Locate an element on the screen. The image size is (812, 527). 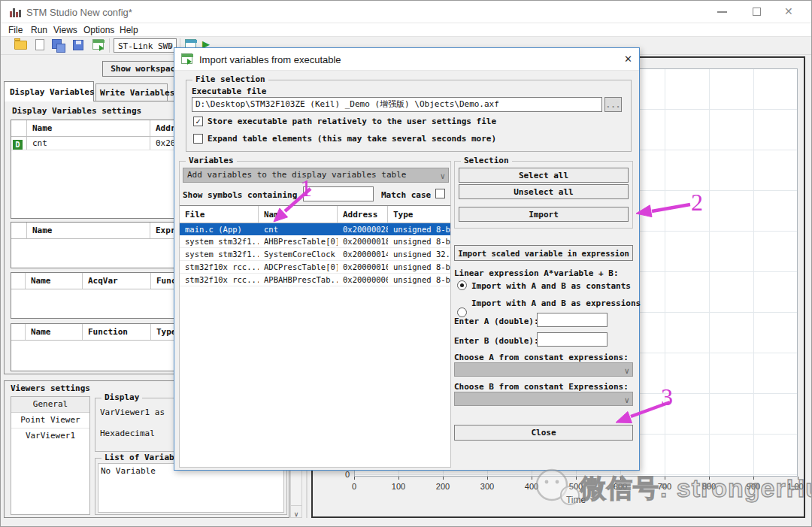
maximize-button is located at coordinates (756, 12).